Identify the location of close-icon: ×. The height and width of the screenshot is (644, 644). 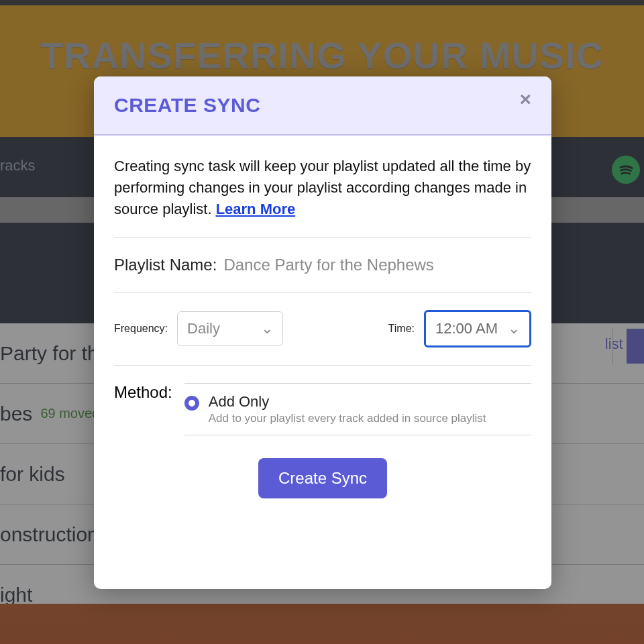
(525, 99).